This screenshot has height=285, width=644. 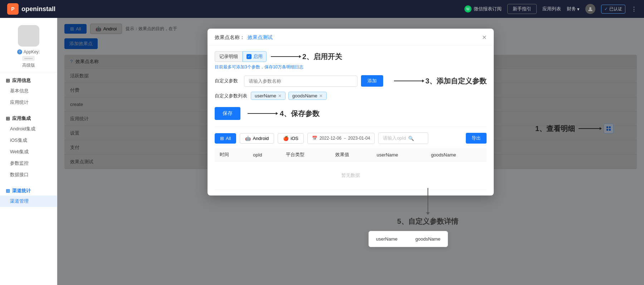 What do you see at coordinates (280, 96) in the screenshot?
I see `remove-username-tag: ✕` at bounding box center [280, 96].